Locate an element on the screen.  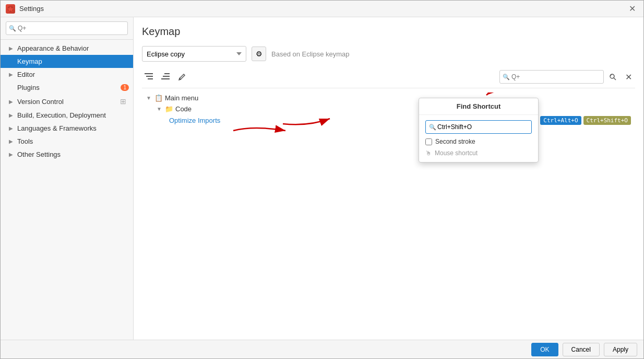
footer-bar: OK Cancel Apply is located at coordinates (322, 349).